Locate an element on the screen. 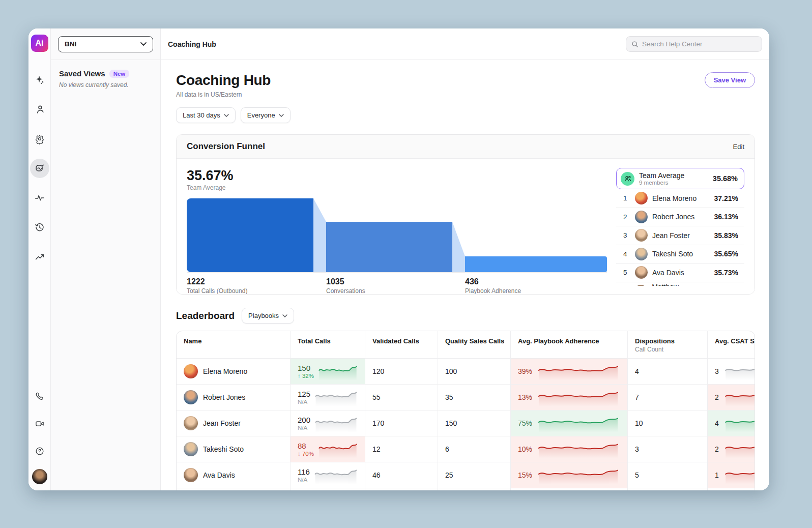 This screenshot has height=528, width=812. rank-name: Matthew Rodriguez is located at coordinates (681, 284).